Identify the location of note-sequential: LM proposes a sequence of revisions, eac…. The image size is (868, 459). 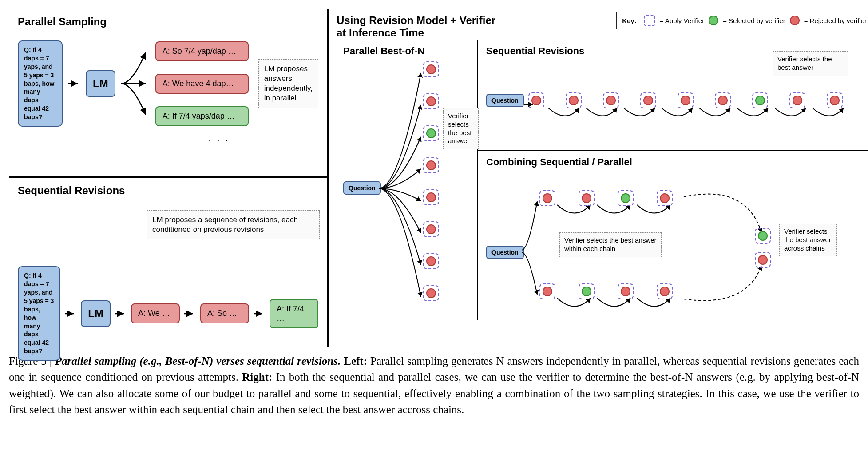
(233, 225).